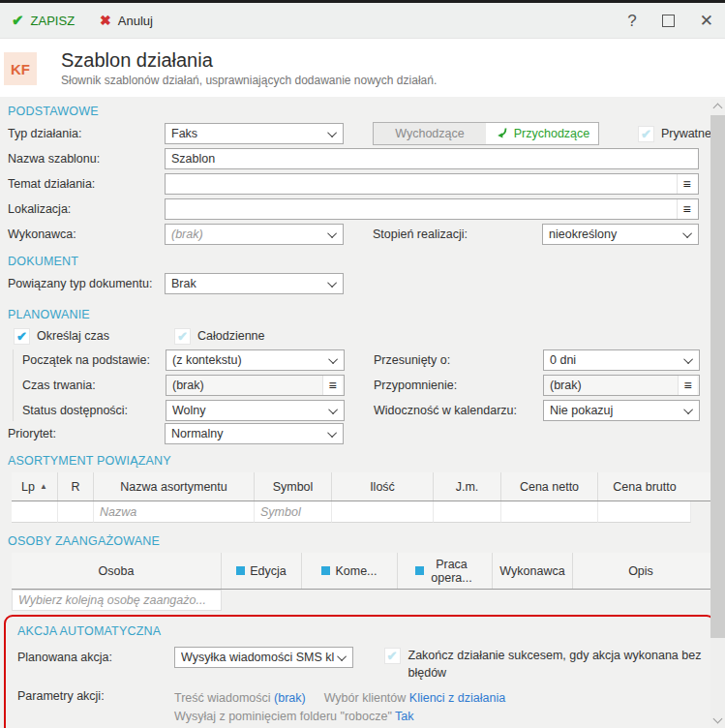  I want to click on filter-cell-lp, so click(35, 512).